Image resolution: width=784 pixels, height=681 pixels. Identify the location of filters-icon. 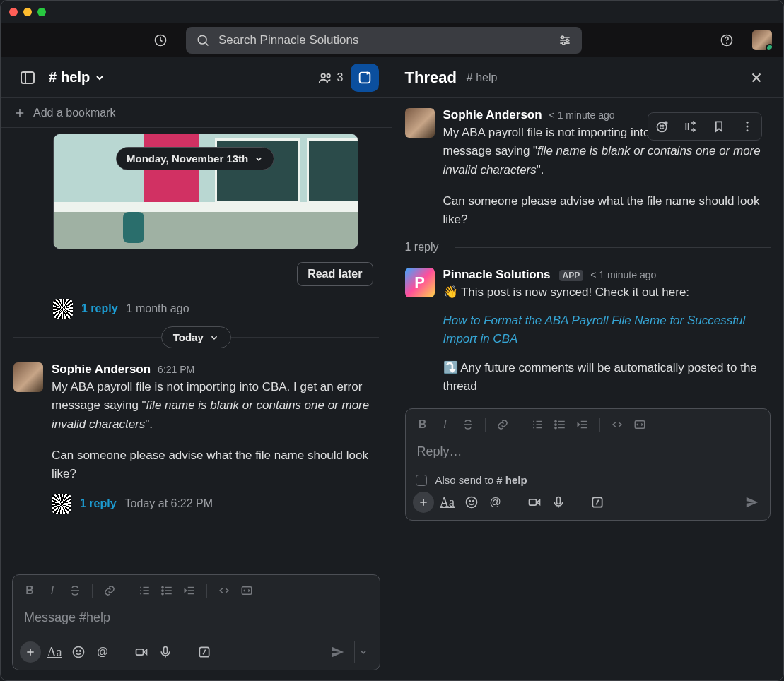
(565, 40).